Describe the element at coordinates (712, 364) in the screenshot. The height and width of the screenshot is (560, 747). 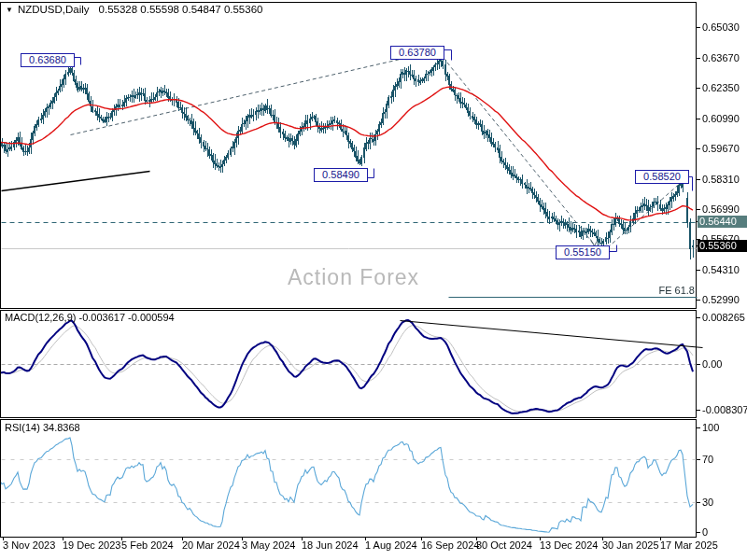
I see `macd-axis-label: 0.00` at that location.